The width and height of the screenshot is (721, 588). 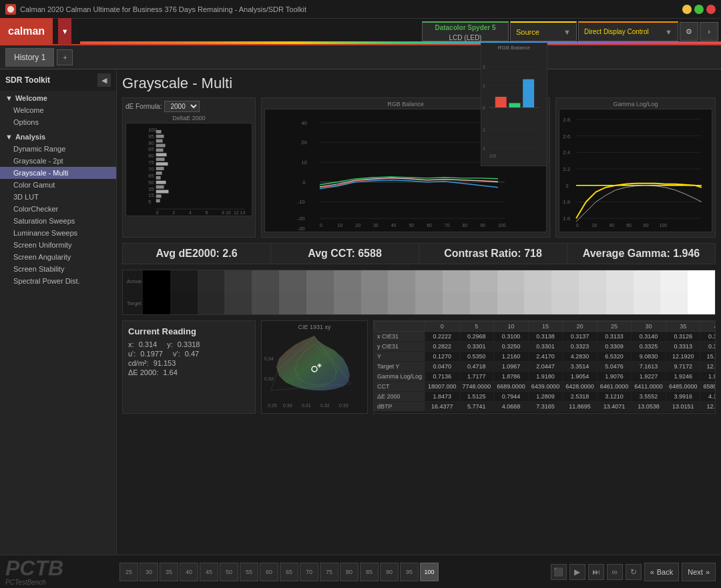 What do you see at coordinates (249, 572) in the screenshot?
I see `taskbar-strip-item: 55` at bounding box center [249, 572].